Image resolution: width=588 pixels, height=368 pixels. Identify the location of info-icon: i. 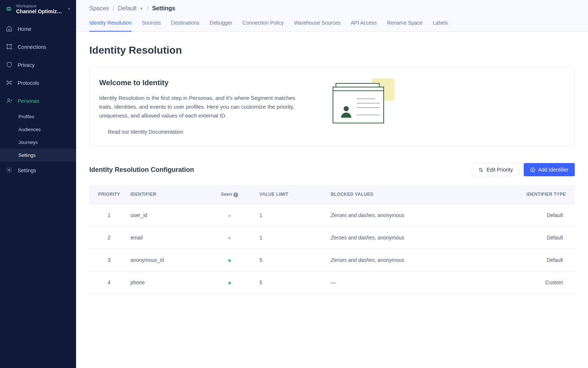
(236, 195).